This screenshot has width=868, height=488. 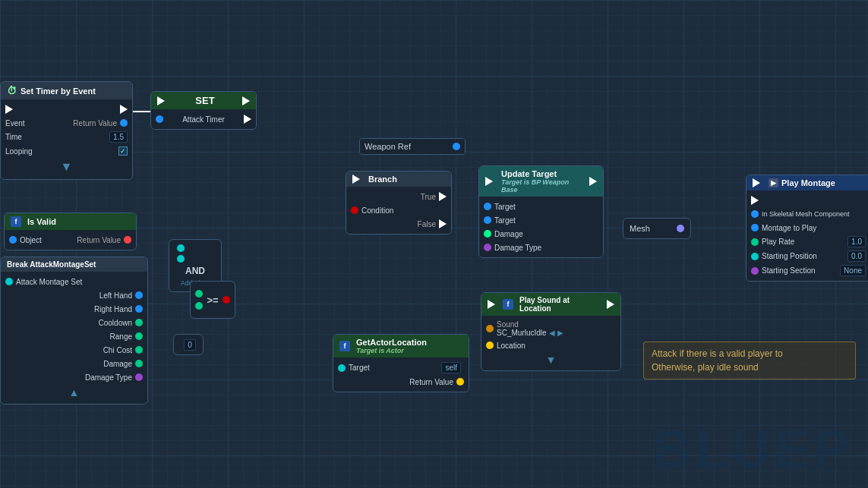 I want to click on sound-nav-left: ◀, so click(x=552, y=332).